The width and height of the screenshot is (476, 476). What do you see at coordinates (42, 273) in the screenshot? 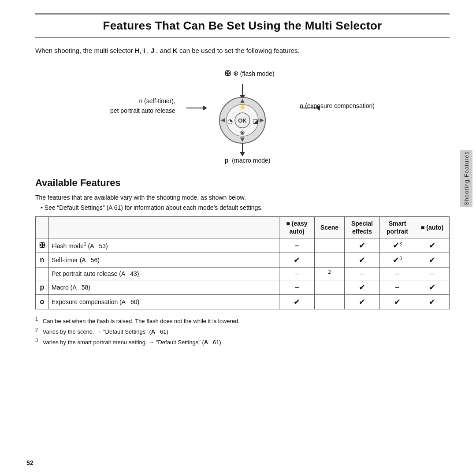
I see `row-symbol` at bounding box center [42, 273].